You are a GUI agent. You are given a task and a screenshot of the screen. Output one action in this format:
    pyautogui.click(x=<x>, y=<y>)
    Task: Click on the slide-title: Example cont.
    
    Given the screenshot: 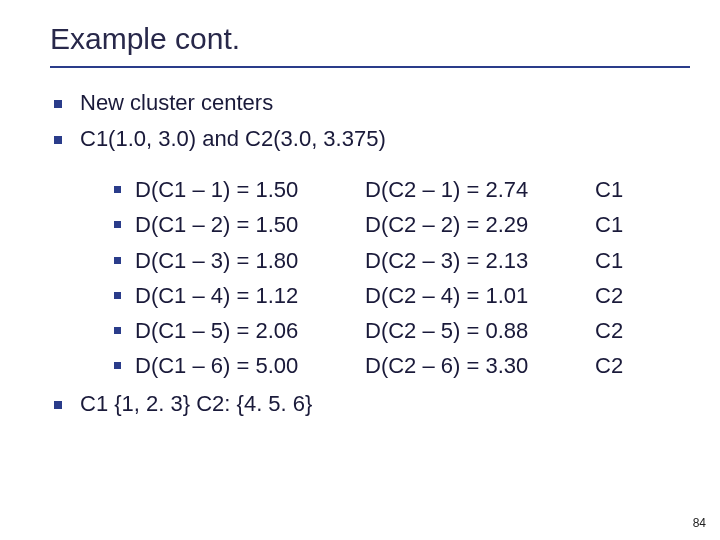 What is the action you would take?
    pyautogui.click(x=370, y=39)
    